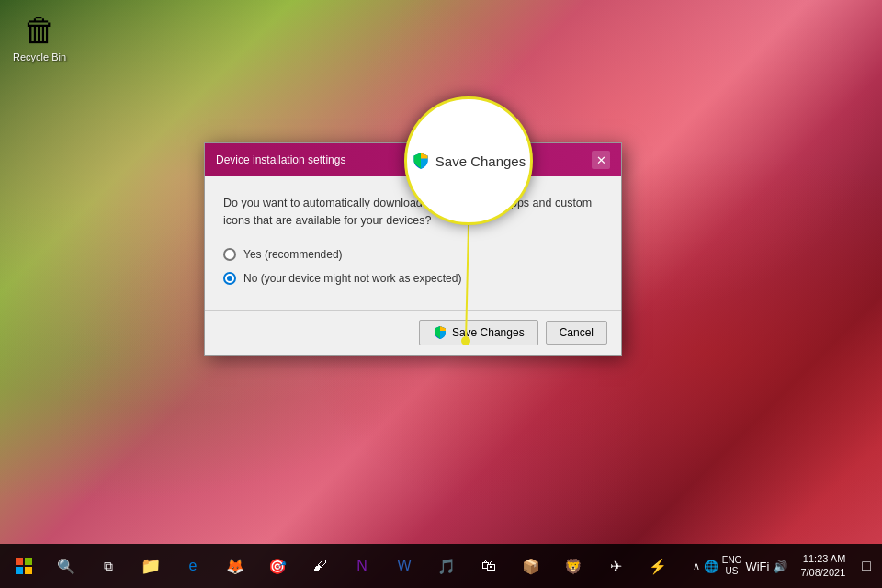 Image resolution: width=882 pixels, height=588 pixels. Describe the element at coordinates (441, 566) in the screenshot. I see `taskbar: 🔍 ⧉ 📁 e 🦊 🎯 🖌 N W 🎵 🛍 📦 🦁 ✈ ⚡ ∧ 🌐 ENGUS …` at that location.